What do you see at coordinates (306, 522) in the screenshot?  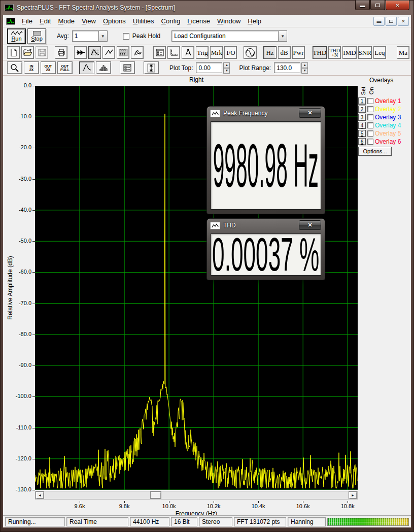 I see `status-field-6: Hanning` at bounding box center [306, 522].